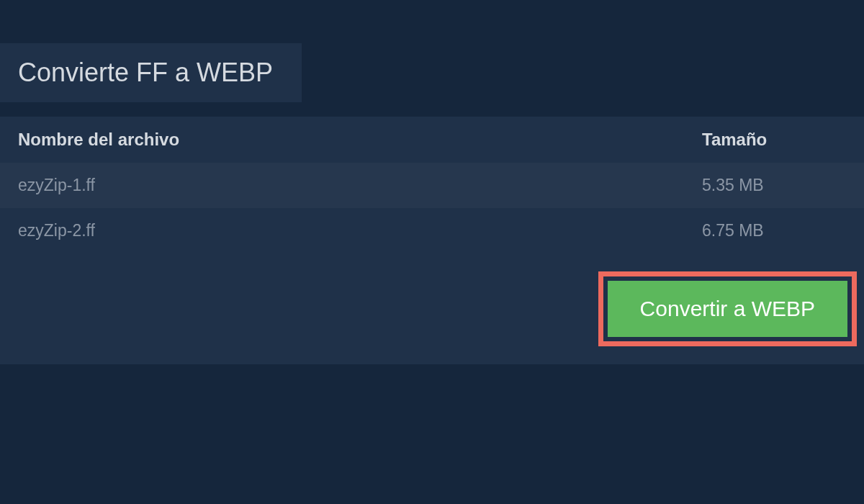 This screenshot has width=864, height=504. I want to click on page-tab: Convierte FF a WEBP, so click(151, 73).